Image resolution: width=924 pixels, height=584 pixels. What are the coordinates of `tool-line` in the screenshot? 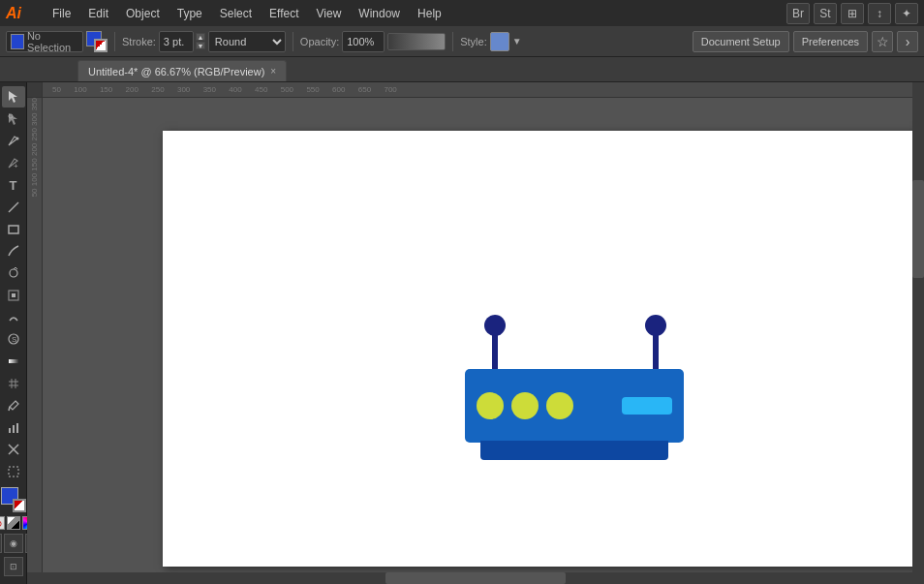 It's located at (14, 207).